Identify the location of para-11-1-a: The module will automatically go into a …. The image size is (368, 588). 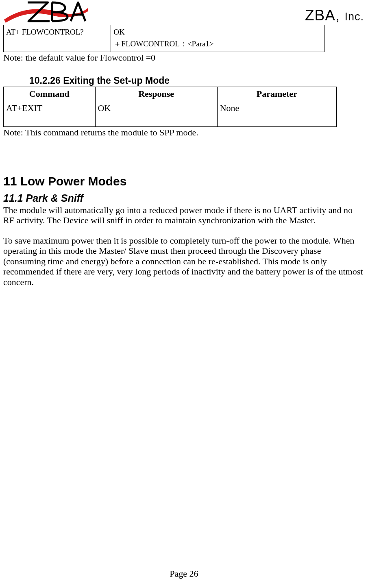
(184, 216).